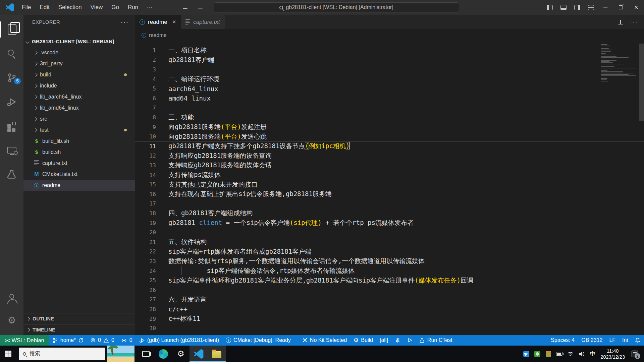 This screenshot has height=362, width=644. I want to click on customize-layout-icon, so click(591, 7).